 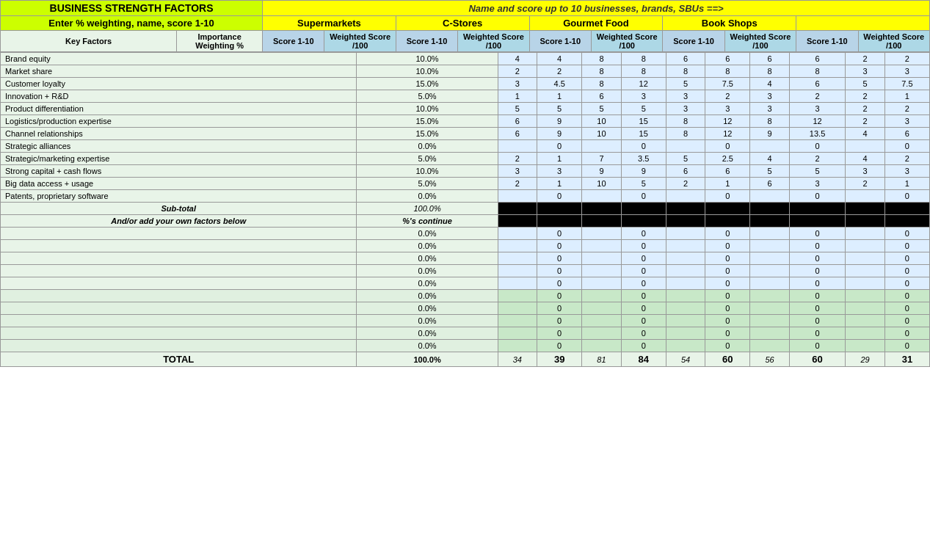 I want to click on table-cell: 7.5, so click(x=728, y=84).